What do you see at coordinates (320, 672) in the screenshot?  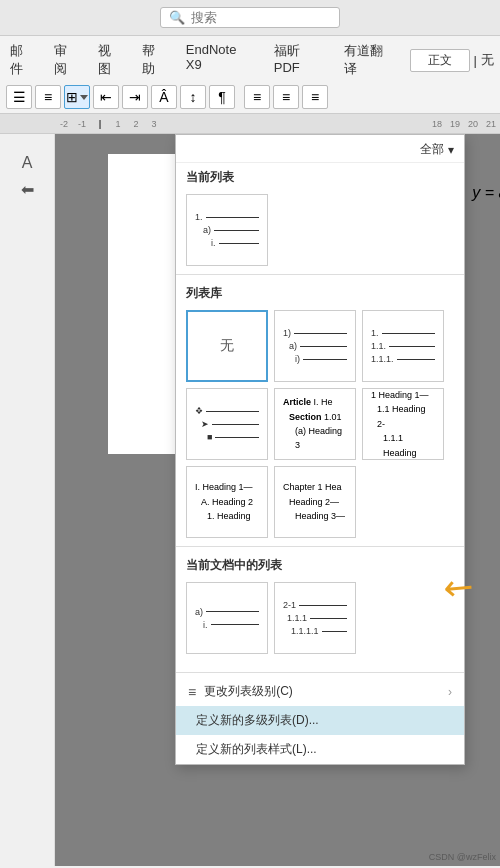 I see `menu-divider` at bounding box center [320, 672].